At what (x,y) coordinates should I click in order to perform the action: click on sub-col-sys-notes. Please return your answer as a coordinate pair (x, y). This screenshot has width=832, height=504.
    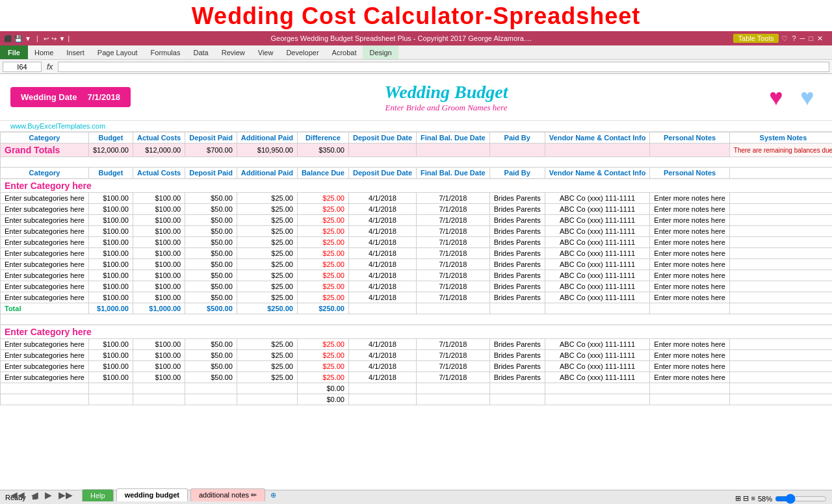
    Looking at the image, I should click on (781, 173).